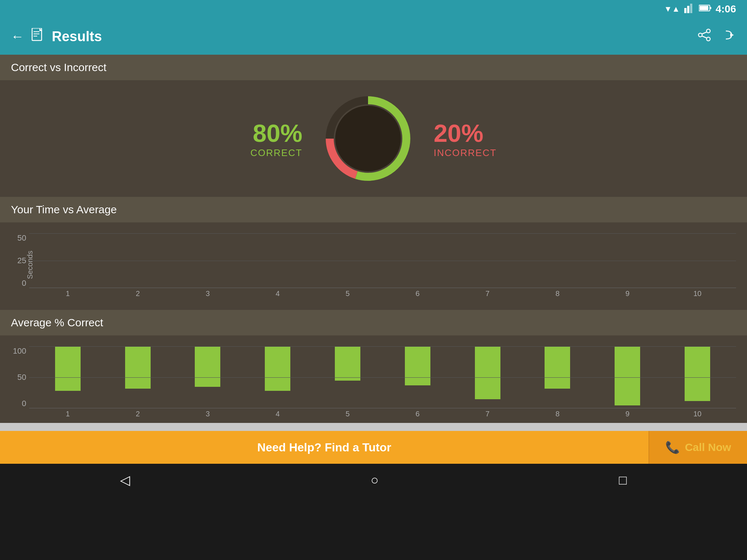 The width and height of the screenshot is (747, 560). I want to click on avg-x-label-3: 3, so click(208, 414).